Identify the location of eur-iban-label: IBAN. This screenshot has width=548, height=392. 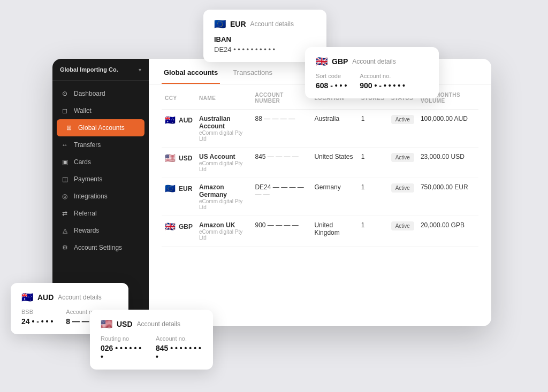
(265, 40).